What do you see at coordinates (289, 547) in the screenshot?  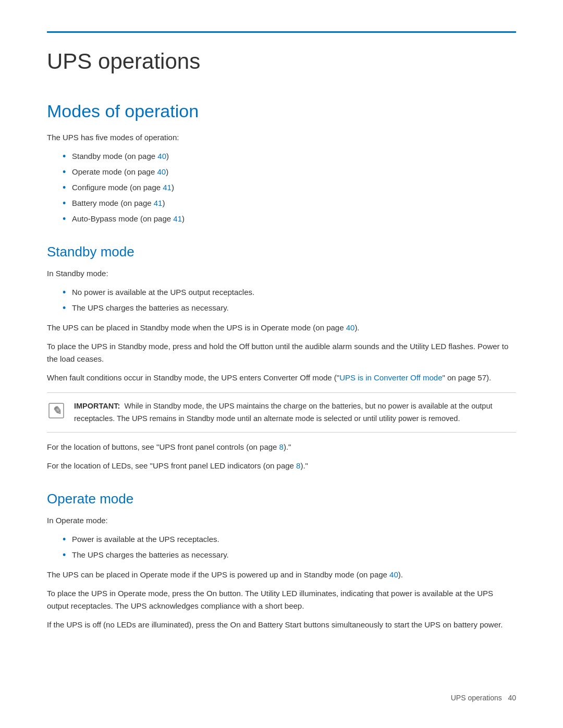 I see `operate-bullets: Power is available at the UPS receptacle…` at bounding box center [289, 547].